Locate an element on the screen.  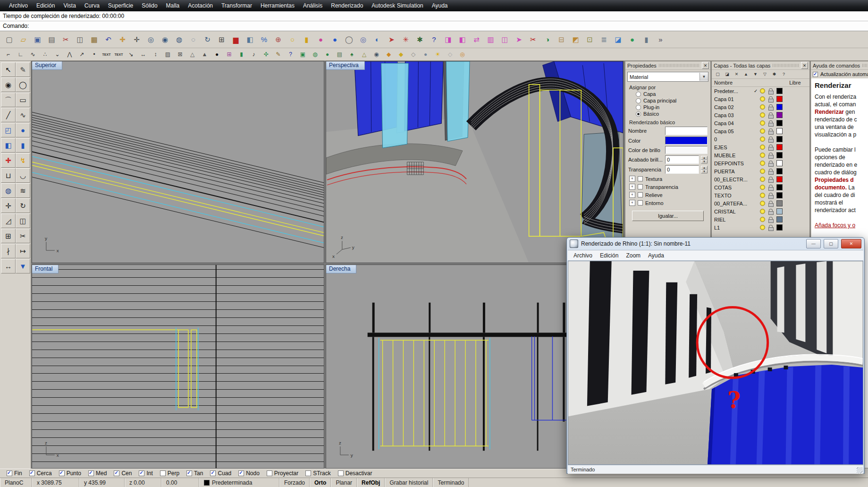
viewport-title-frontal: Frontal is located at coordinates (45, 269).